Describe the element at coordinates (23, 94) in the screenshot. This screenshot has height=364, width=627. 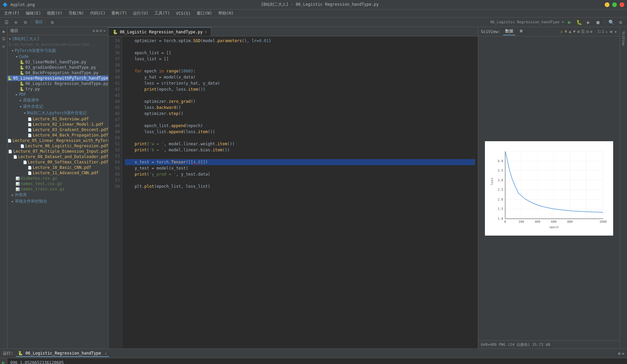
I see `pdf-label: PDF` at that location.